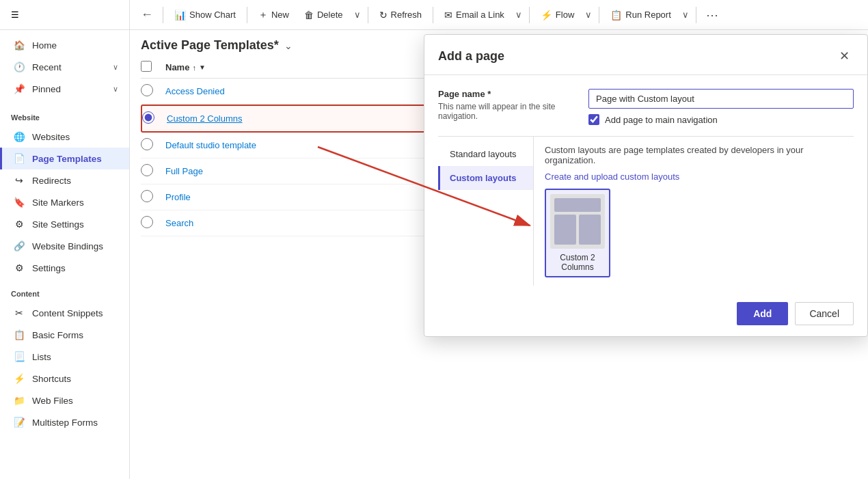 The width and height of the screenshot is (868, 479). What do you see at coordinates (616, 15) in the screenshot?
I see `run-report-icon: 📋` at bounding box center [616, 15].